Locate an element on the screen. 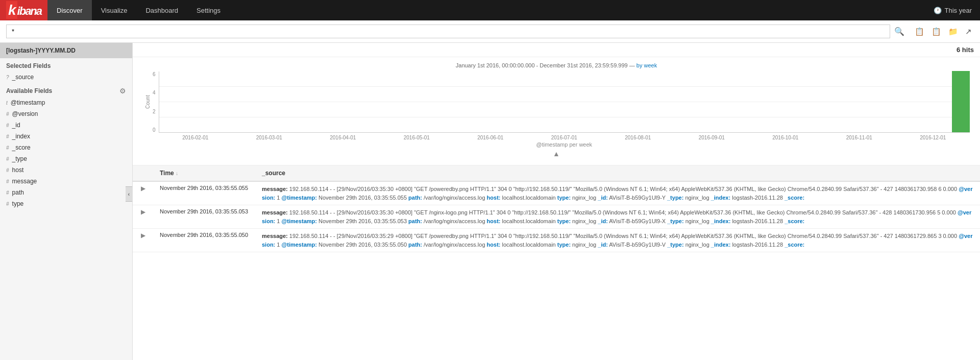  sort-arrow: ↓ is located at coordinates (177, 174).